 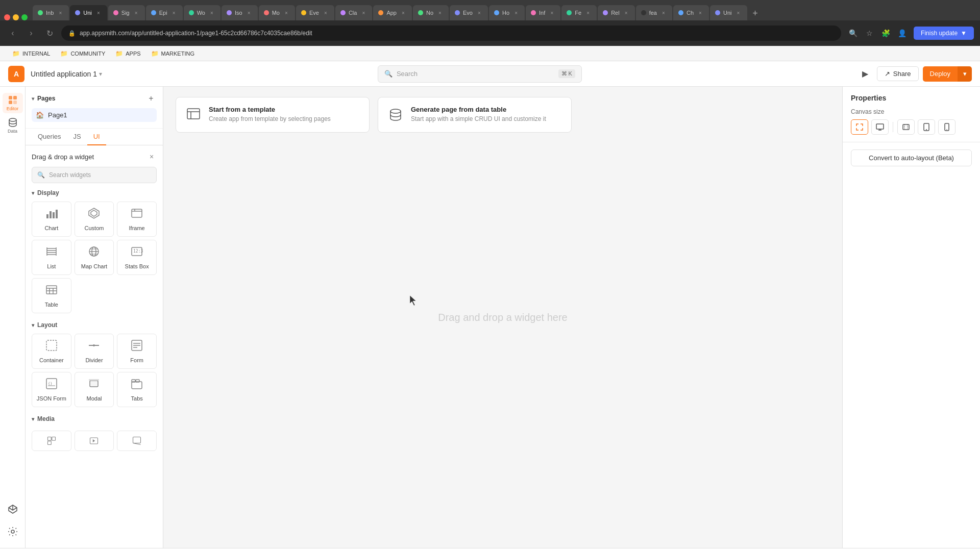 What do you see at coordinates (94, 325) in the screenshot?
I see `layout-category-title: ▾ Layout` at bounding box center [94, 325].